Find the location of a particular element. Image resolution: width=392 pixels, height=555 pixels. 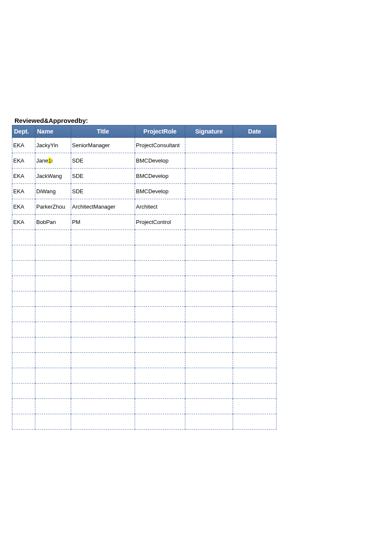

cell-title: SeniorManager is located at coordinates (103, 145).